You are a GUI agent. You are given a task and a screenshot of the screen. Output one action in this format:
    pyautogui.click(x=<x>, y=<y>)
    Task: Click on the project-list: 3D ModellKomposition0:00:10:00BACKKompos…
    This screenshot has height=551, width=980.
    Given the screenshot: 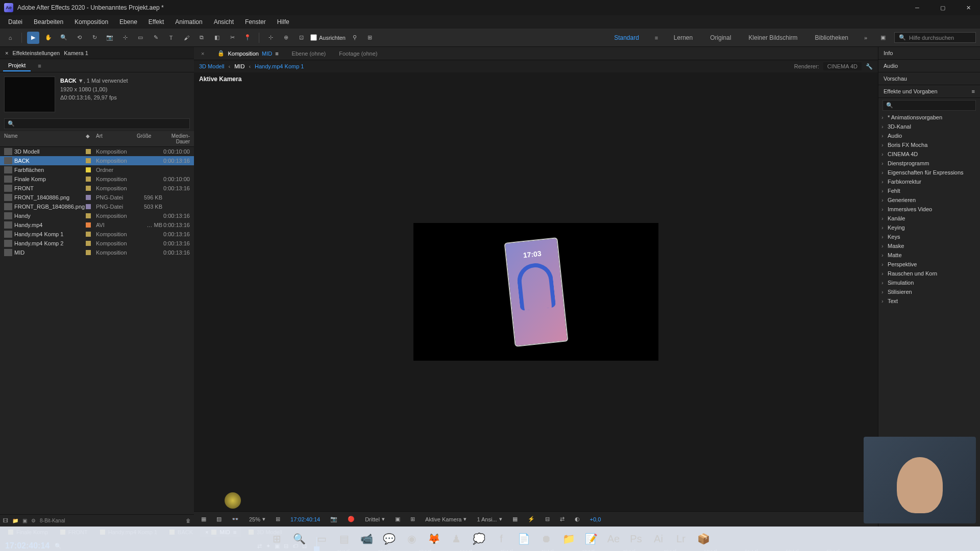 What is the action you would take?
    pyautogui.click(x=97, y=331)
    